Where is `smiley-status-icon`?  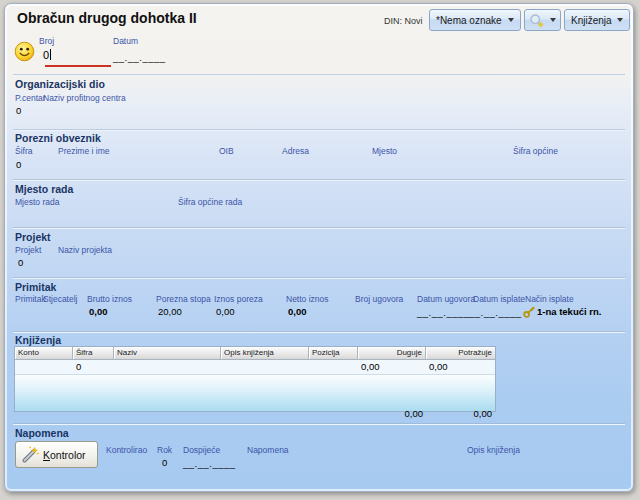
smiley-status-icon is located at coordinates (24, 52).